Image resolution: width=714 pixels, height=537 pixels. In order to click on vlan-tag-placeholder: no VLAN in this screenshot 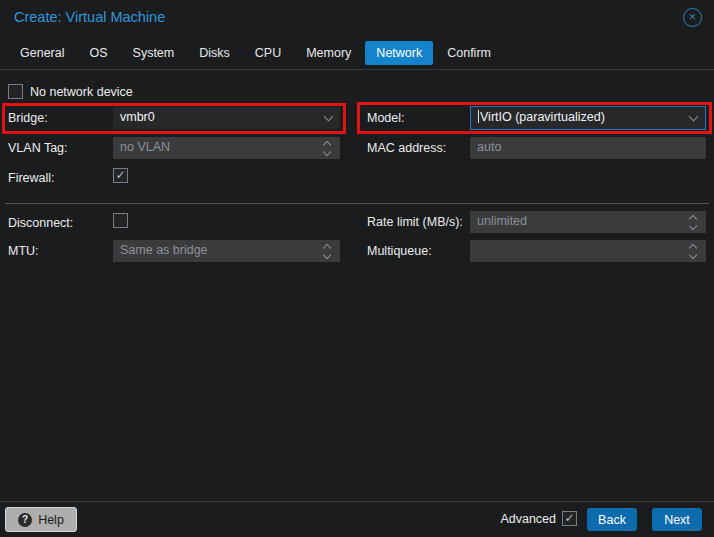, I will do `click(145, 147)`.